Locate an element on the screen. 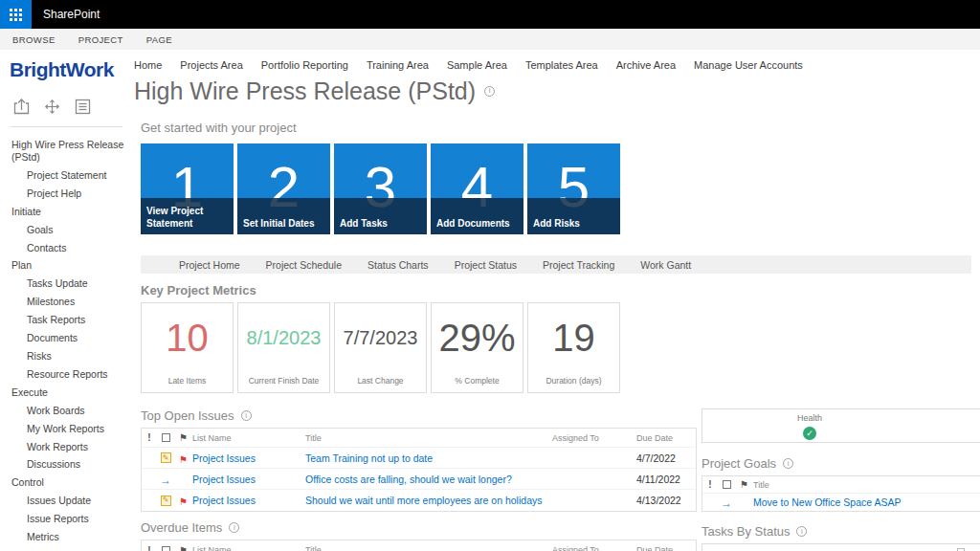 The height and width of the screenshot is (551, 980). issue-title-link: Office costs are falling, should we wait… is located at coordinates (429, 479).